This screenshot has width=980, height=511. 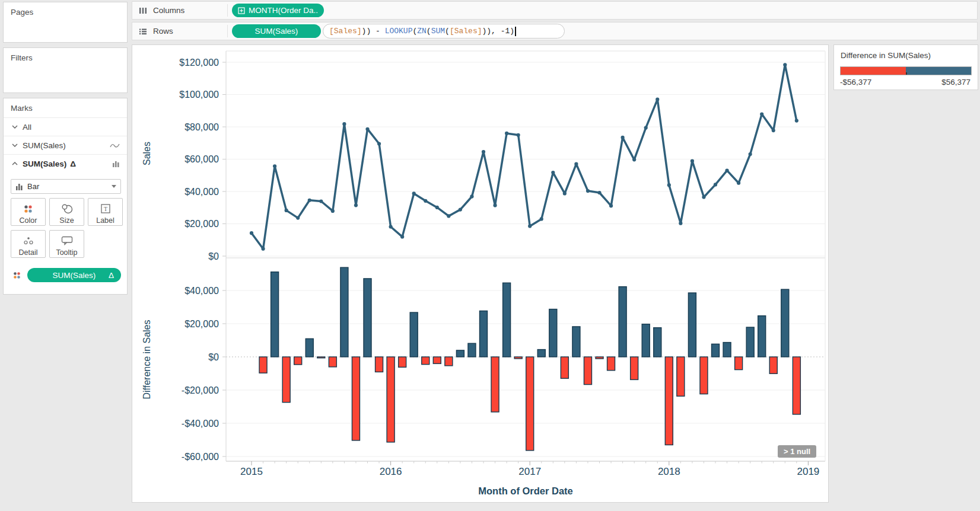 What do you see at coordinates (66, 186) in the screenshot?
I see `mark-type-dropdown: Bar` at bounding box center [66, 186].